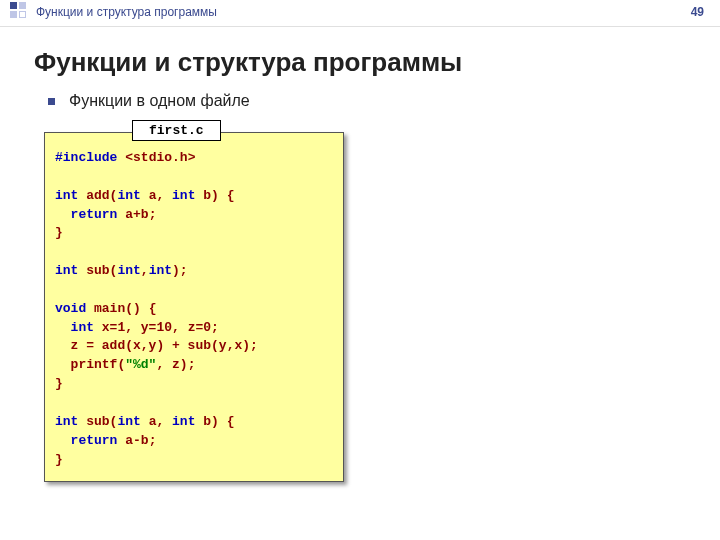  What do you see at coordinates (19, 11) in the screenshot?
I see `logo-icon` at bounding box center [19, 11].